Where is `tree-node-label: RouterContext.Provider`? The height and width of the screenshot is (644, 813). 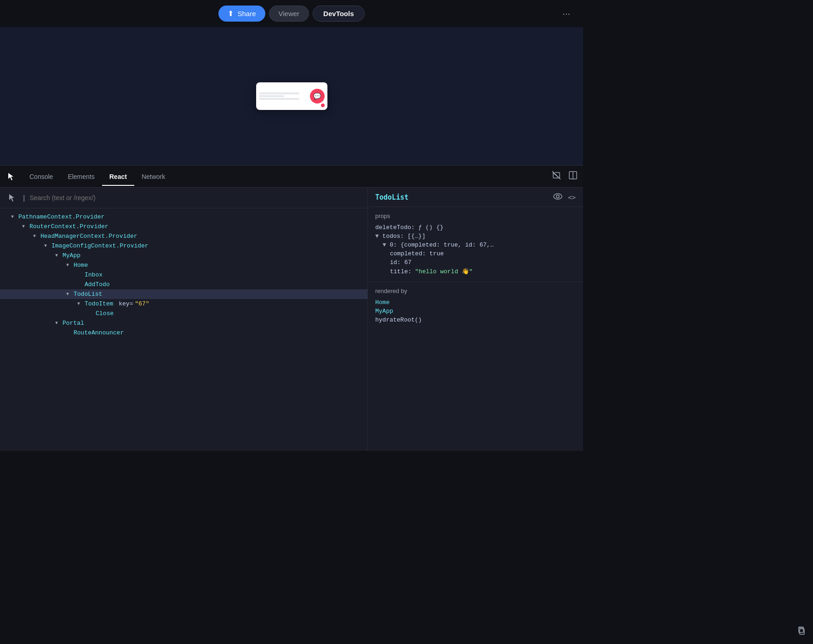 tree-node-label: RouterContext.Provider is located at coordinates (69, 226).